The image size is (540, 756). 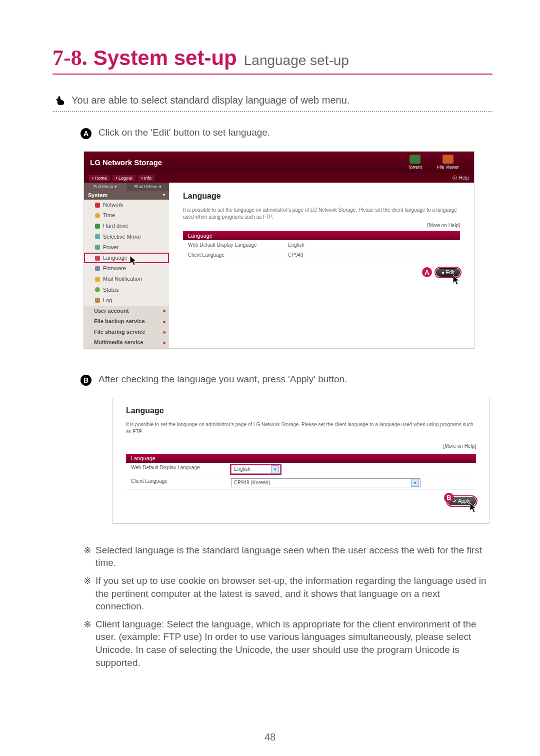 What do you see at coordinates (279, 162) in the screenshot?
I see `app-header: LG Network Storage Torrent File Viewer` at bounding box center [279, 162].